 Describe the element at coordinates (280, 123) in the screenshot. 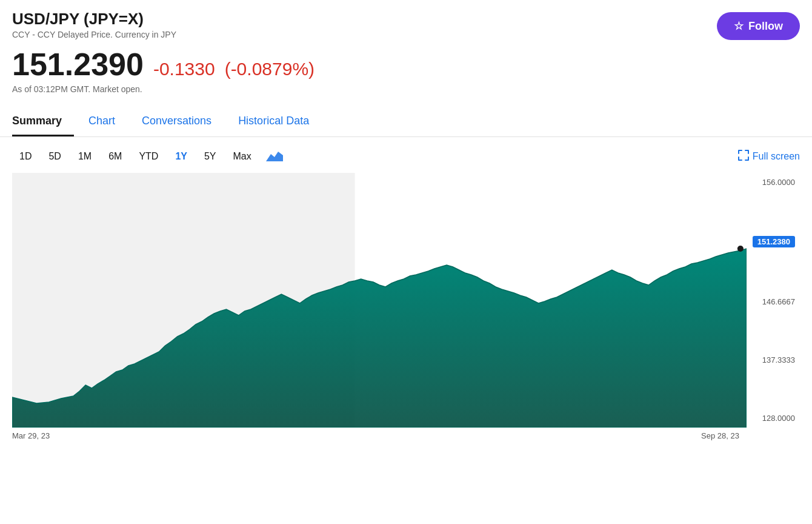

I see `tab-historical: Historical Data` at that location.